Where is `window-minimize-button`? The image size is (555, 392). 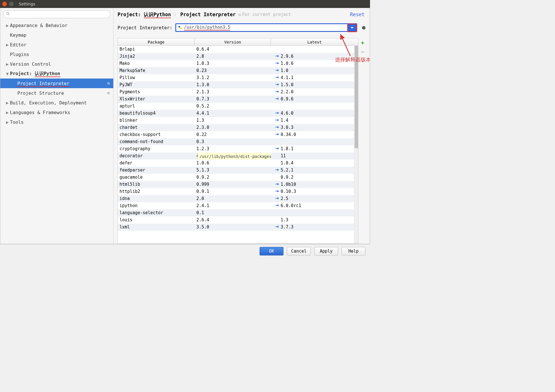
window-minimize-button is located at coordinates (11, 4).